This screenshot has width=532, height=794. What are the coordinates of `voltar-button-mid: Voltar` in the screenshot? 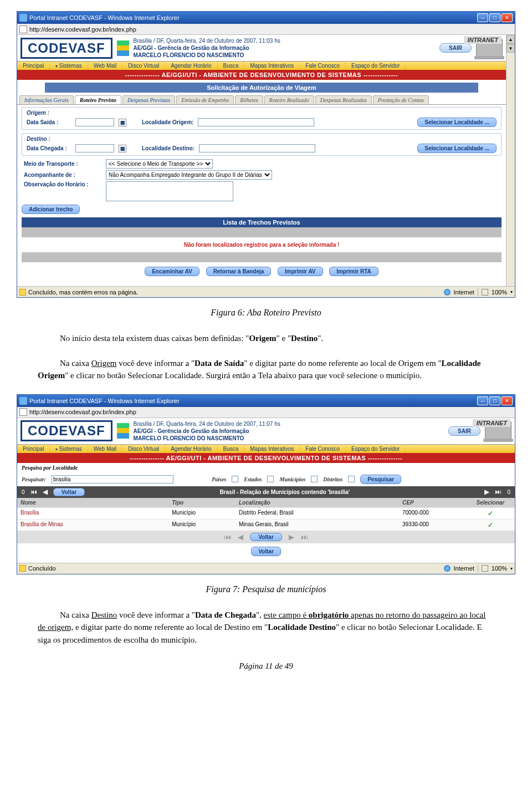 It's located at (266, 537).